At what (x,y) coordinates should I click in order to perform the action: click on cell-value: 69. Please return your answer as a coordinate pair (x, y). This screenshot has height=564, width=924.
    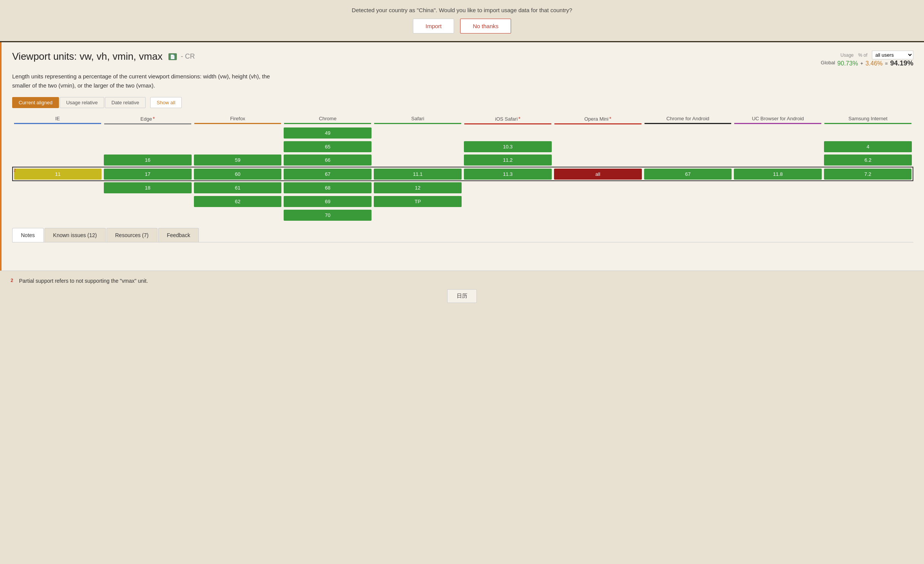
    Looking at the image, I should click on (328, 202).